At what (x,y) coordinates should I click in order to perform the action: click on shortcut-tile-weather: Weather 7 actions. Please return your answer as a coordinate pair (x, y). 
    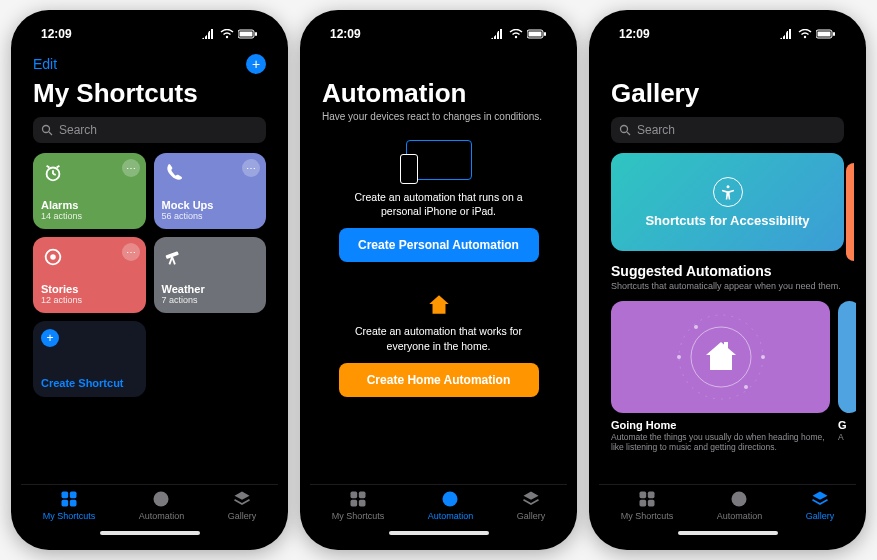
    Looking at the image, I should click on (210, 275).